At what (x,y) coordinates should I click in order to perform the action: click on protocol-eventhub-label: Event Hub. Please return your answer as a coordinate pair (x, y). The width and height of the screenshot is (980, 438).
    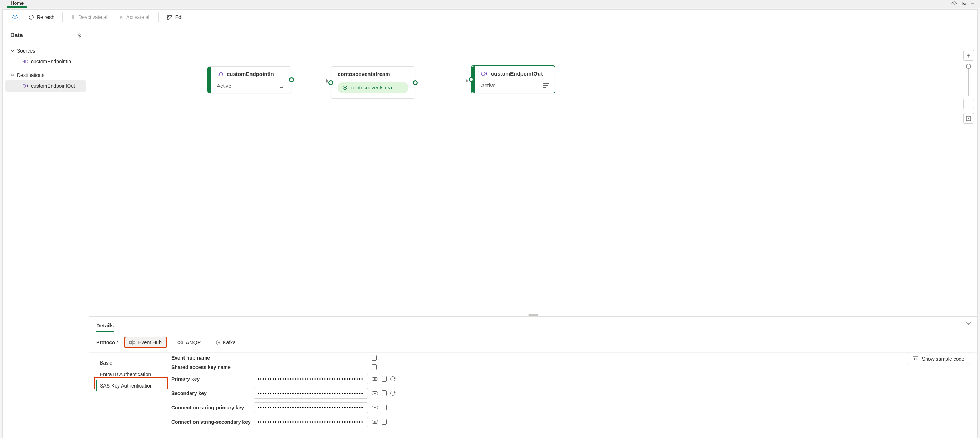
    Looking at the image, I should click on (150, 342).